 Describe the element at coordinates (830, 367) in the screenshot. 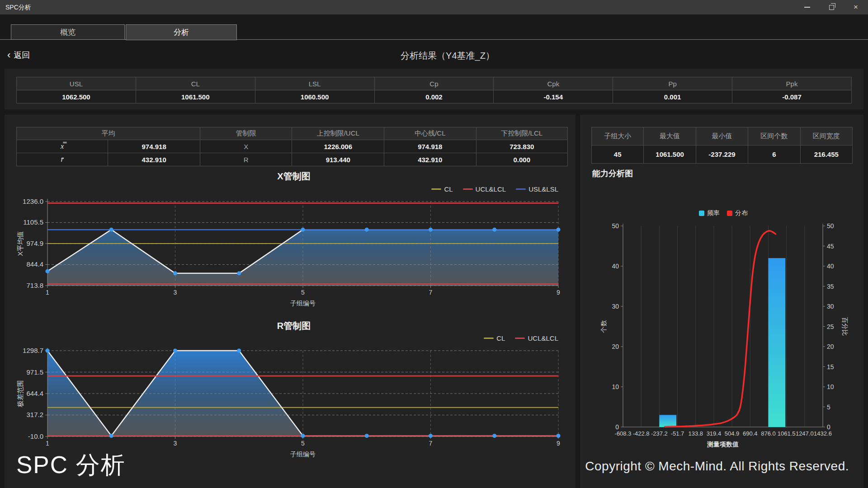

I see `svg-text: 15` at that location.